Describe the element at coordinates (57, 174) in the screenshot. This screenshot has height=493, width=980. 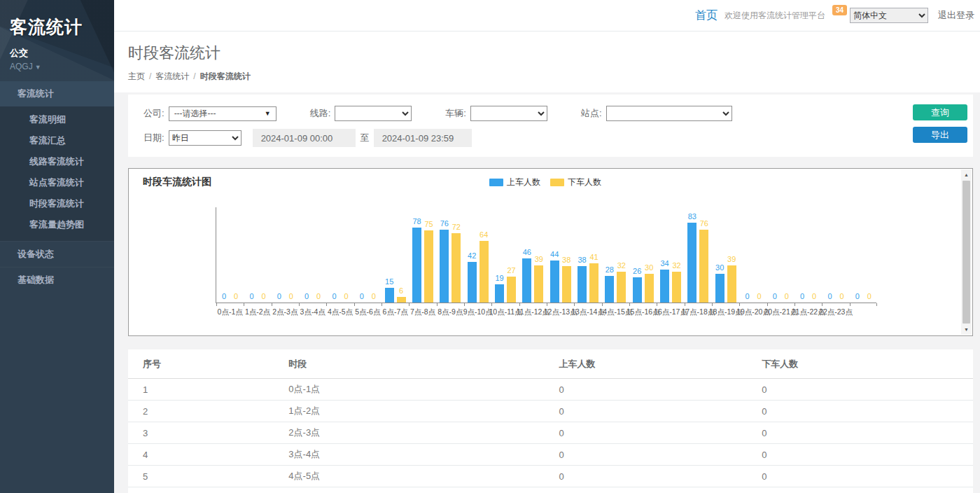
I see `sidebar-submenu: 客流明细客流汇总线路客流统计站点客流统计时段客流统计客流量趋势图` at that location.